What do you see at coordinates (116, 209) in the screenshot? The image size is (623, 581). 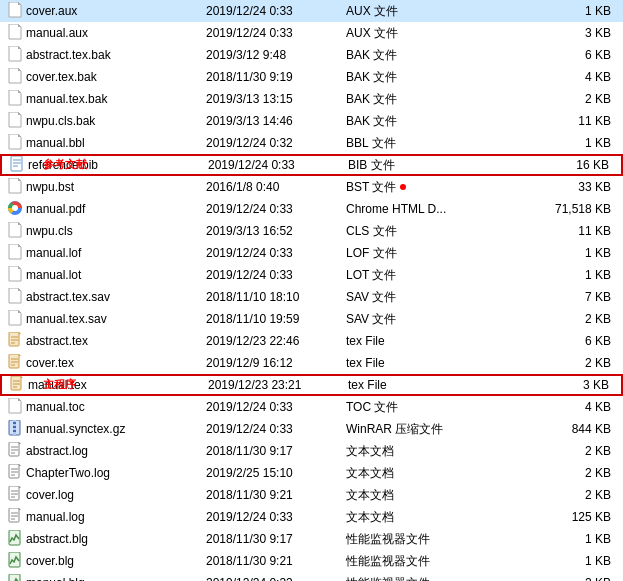 I see `file-name: manual.pdf` at bounding box center [116, 209].